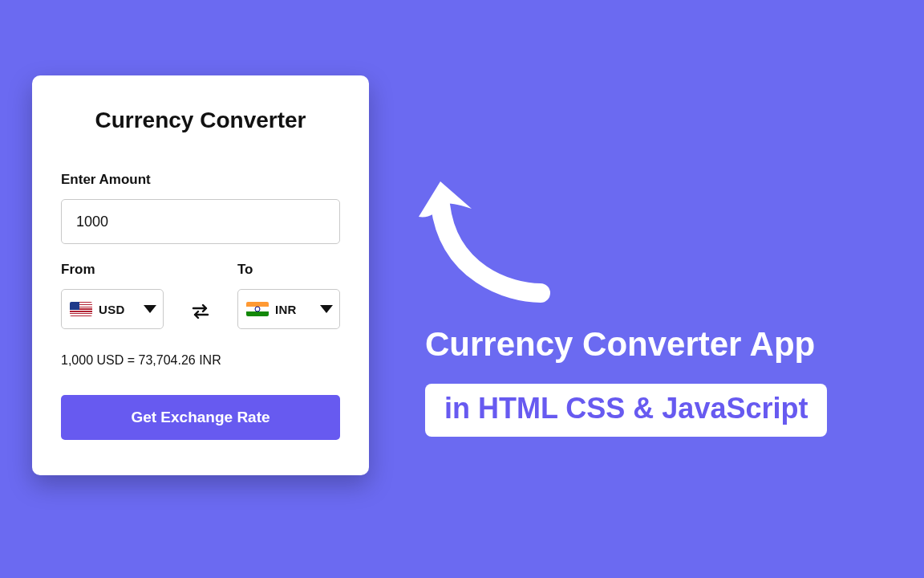 Image resolution: width=924 pixels, height=578 pixels. Describe the element at coordinates (620, 344) in the screenshot. I see `banner-title: Currency Converter App` at that location.